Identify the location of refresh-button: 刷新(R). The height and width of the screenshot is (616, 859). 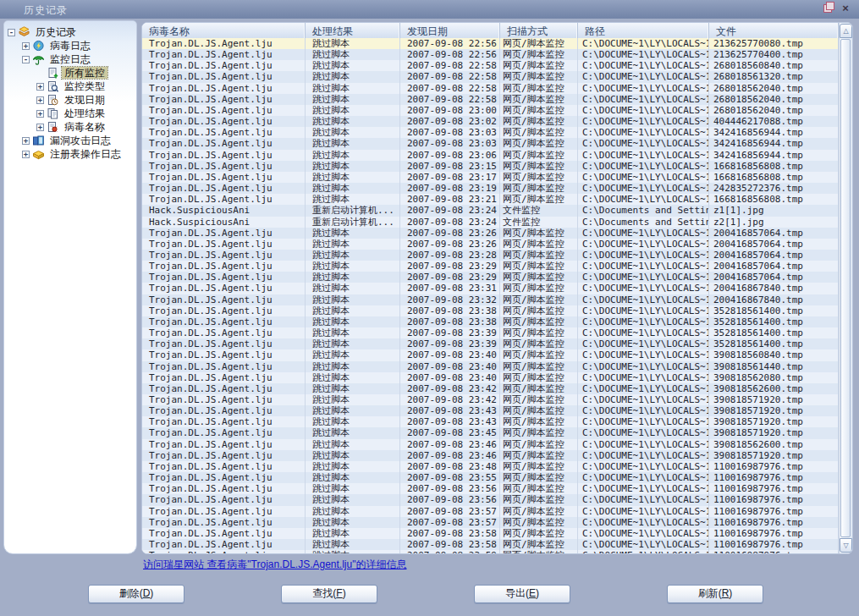
(715, 594).